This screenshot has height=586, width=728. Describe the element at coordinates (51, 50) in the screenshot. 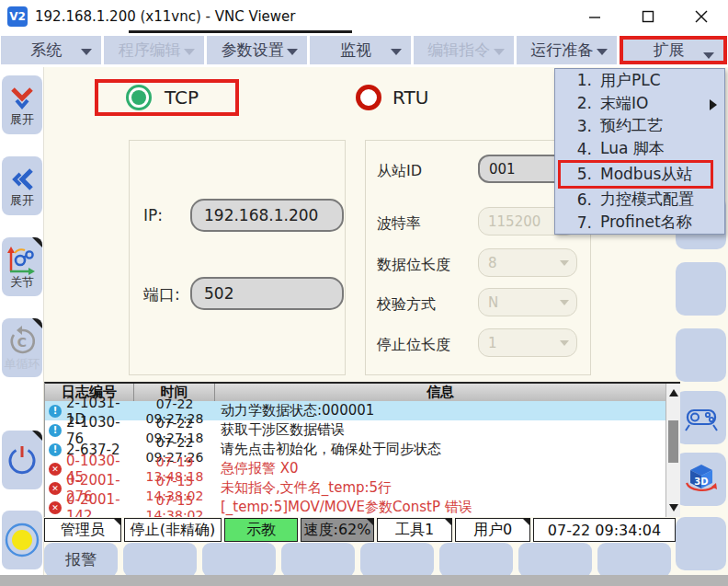

I see `menu-item-system: 系统` at that location.